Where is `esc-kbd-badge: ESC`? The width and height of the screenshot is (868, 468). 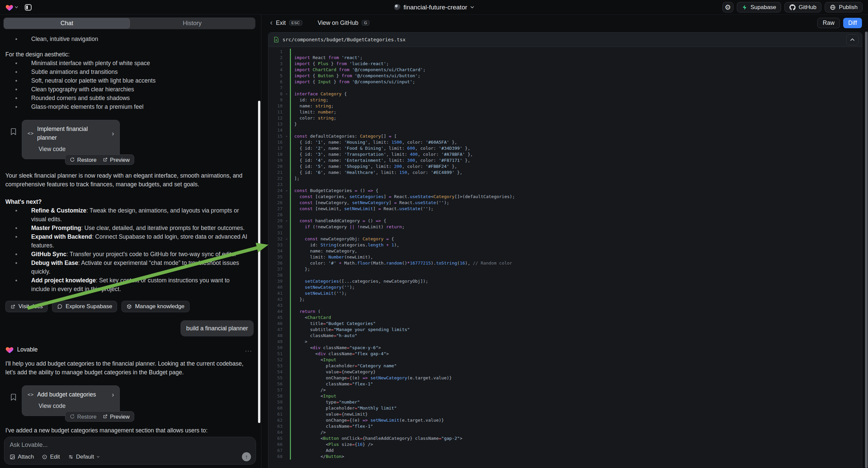 esc-kbd-badge: ESC is located at coordinates (296, 23).